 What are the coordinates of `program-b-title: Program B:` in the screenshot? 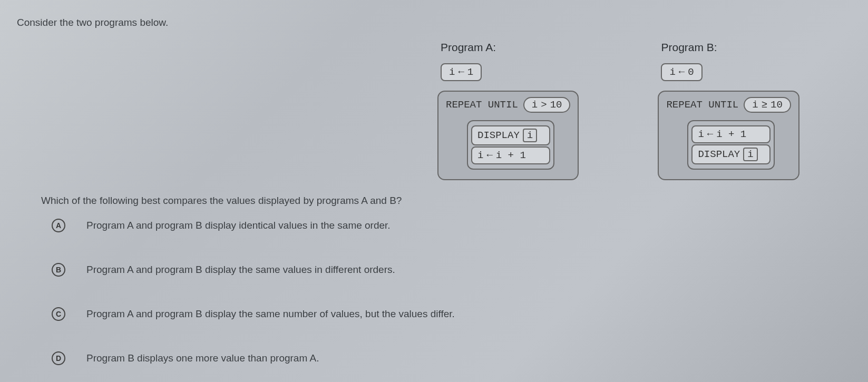 It's located at (730, 47).